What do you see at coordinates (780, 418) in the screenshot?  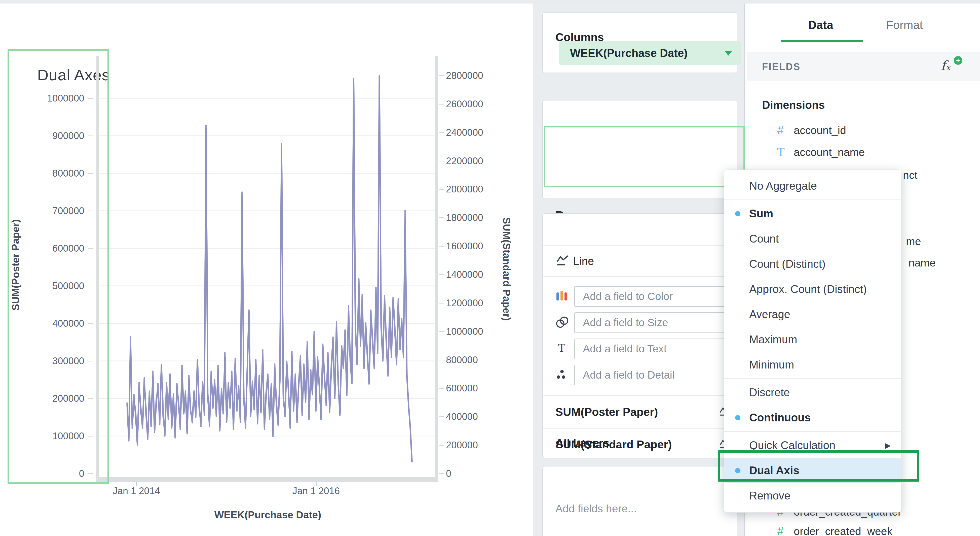 I see `menu-item-label: Continuous` at bounding box center [780, 418].